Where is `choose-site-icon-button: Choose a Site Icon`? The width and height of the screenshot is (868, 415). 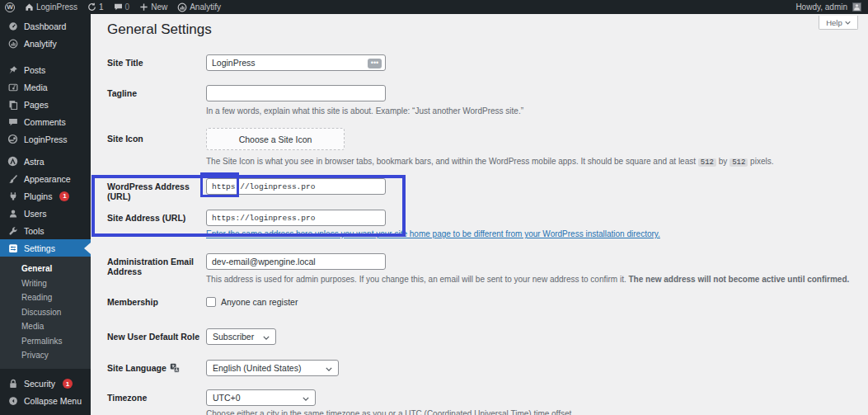 choose-site-icon-button: Choose a Site Icon is located at coordinates (275, 139).